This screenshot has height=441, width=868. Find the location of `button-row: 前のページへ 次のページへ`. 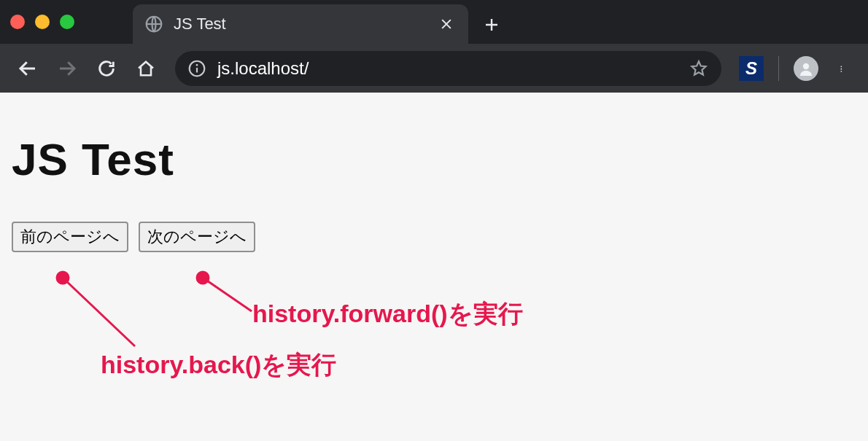

button-row: 前のページへ 次のページへ is located at coordinates (434, 237).